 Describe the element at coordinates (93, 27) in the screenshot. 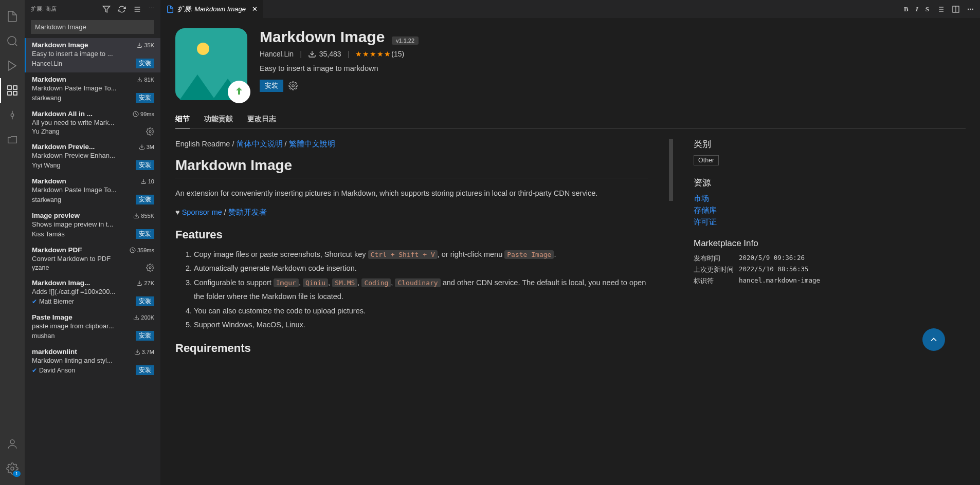

I see `extension-search-input` at that location.